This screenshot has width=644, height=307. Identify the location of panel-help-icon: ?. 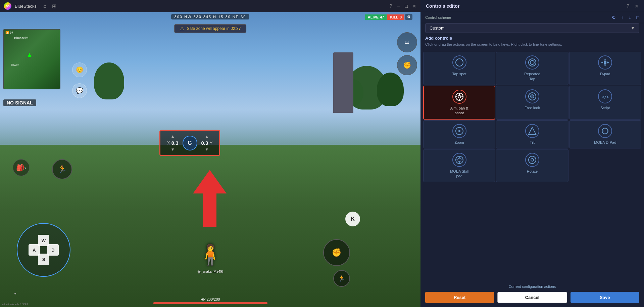
(628, 6).